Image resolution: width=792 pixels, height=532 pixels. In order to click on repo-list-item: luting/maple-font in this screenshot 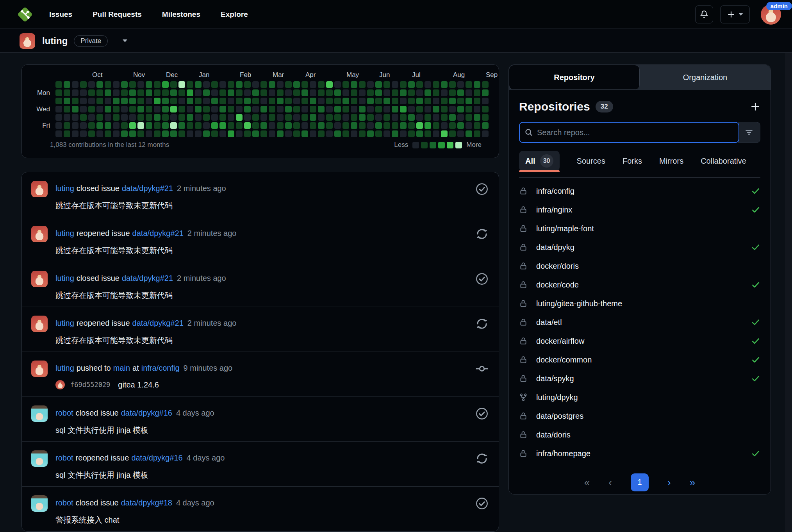, I will do `click(640, 229)`.